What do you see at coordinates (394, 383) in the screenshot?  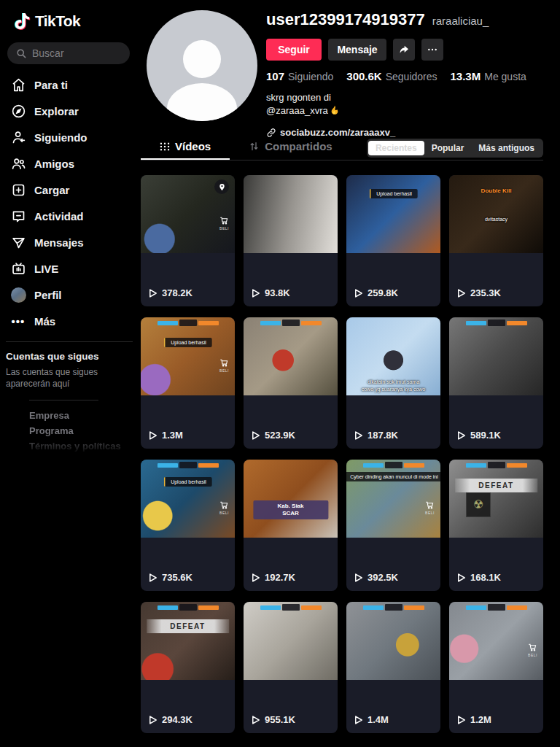 I see `video-card: dikatain sok imut samacowo yg suaranya k…` at bounding box center [394, 383].